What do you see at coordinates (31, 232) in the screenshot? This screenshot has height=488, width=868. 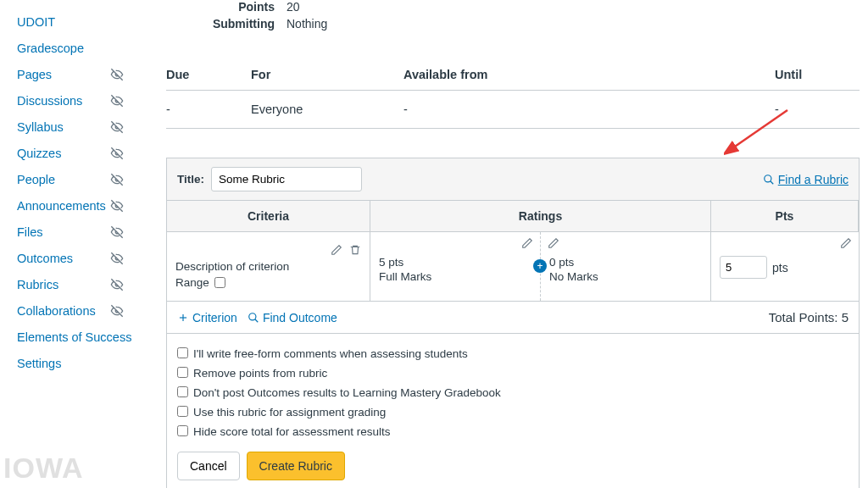 I see `nav-link: Files` at bounding box center [31, 232].